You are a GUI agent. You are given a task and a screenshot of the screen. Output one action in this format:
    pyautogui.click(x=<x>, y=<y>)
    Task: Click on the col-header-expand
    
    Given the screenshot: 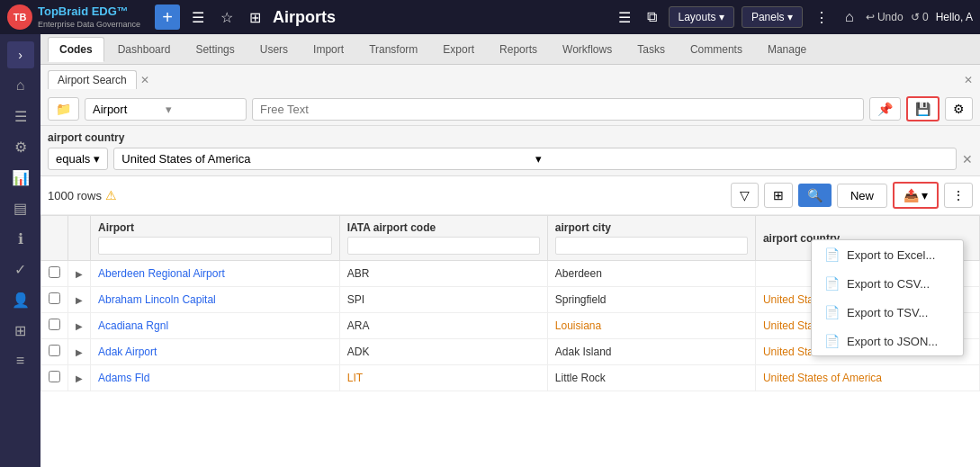 What is the action you would take?
    pyautogui.click(x=79, y=238)
    